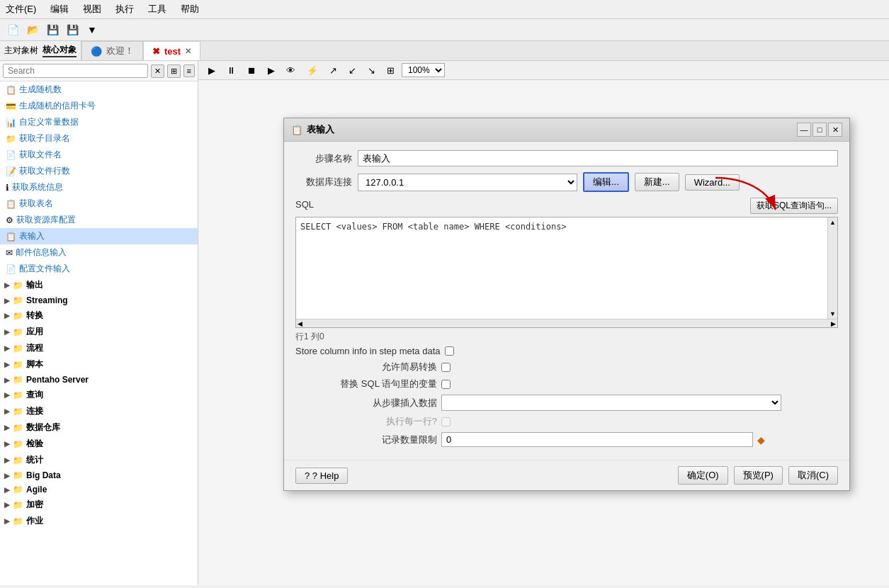 This screenshot has height=588, width=889. What do you see at coordinates (35, 332) in the screenshot?
I see `sidebar-group-app-label: 应用` at bounding box center [35, 332].